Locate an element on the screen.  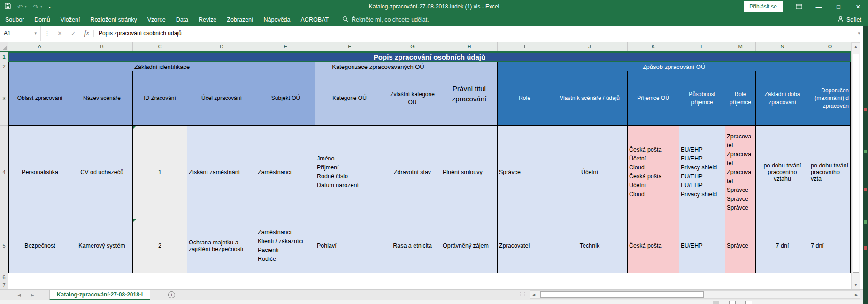
tab-acrobat: ACROBAT is located at coordinates (315, 20).